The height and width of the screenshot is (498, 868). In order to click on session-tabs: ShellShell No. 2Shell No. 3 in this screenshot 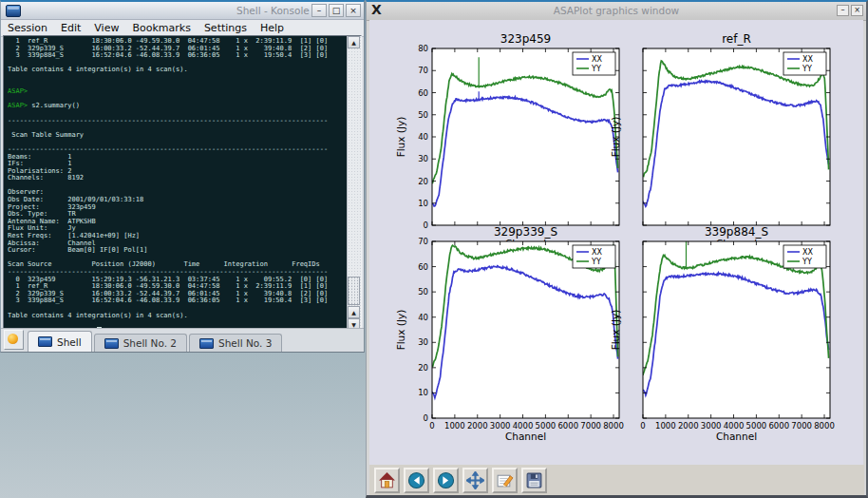, I will do `click(156, 341)`.